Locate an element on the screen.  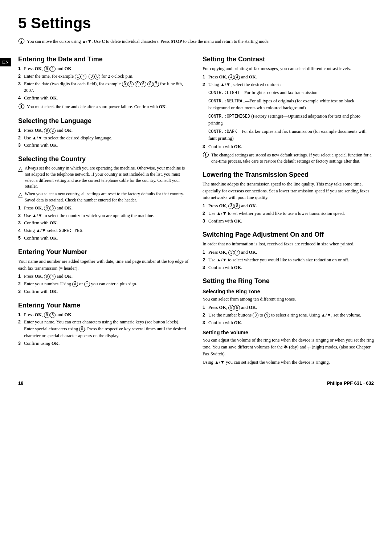
section-entering-name-title: Entering Your Name is located at coordinates (104, 306).